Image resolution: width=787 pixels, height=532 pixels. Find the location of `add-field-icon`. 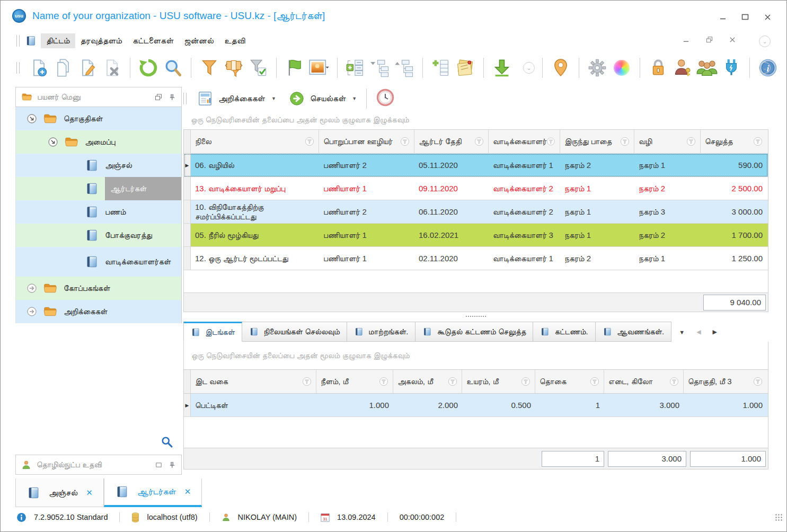

add-field-icon is located at coordinates (441, 68).